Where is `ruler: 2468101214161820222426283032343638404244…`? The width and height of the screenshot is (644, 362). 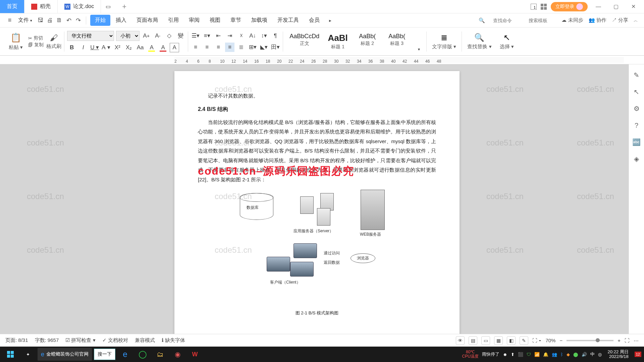
ruler: 2468101214161820222426283032343638404244… is located at coordinates (322, 60).